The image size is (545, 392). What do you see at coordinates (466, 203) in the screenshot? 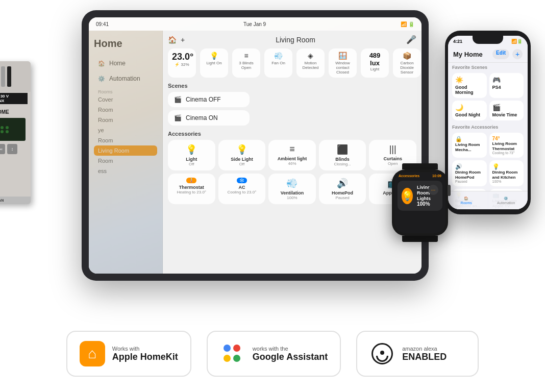
I see `rooms-label: Rooms` at bounding box center [466, 203].